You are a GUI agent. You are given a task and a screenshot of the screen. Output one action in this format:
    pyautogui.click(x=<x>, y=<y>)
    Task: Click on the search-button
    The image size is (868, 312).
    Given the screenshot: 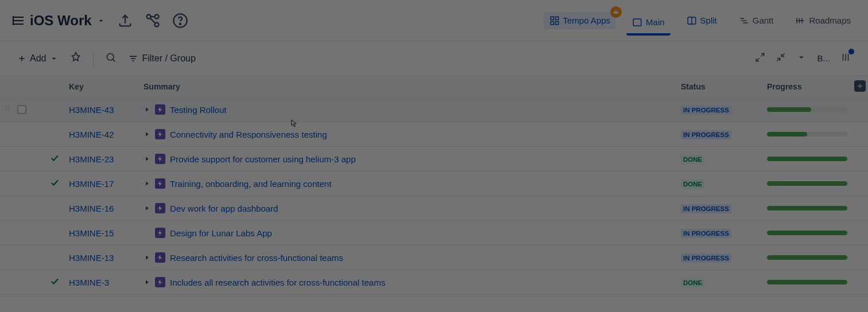 What is the action you would take?
    pyautogui.click(x=111, y=58)
    